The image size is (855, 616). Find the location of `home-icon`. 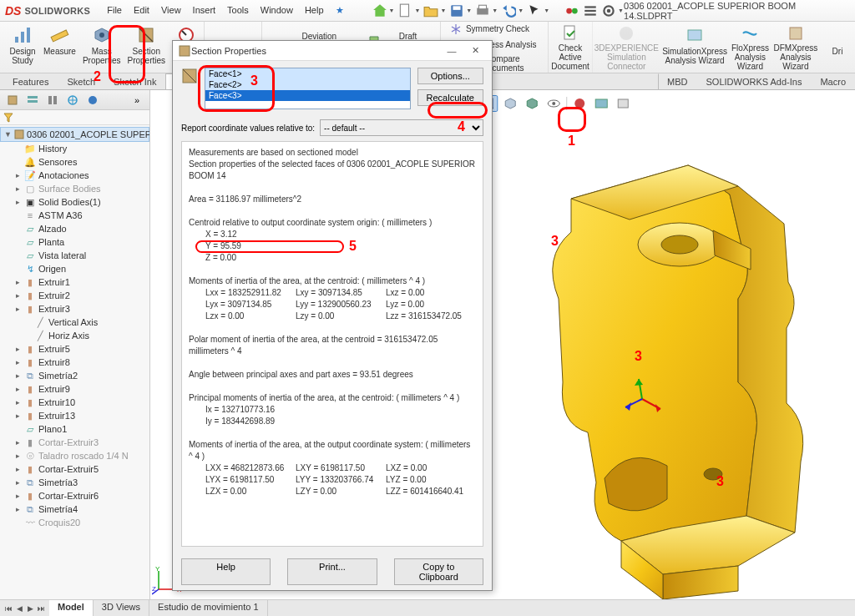

home-icon is located at coordinates (380, 11).